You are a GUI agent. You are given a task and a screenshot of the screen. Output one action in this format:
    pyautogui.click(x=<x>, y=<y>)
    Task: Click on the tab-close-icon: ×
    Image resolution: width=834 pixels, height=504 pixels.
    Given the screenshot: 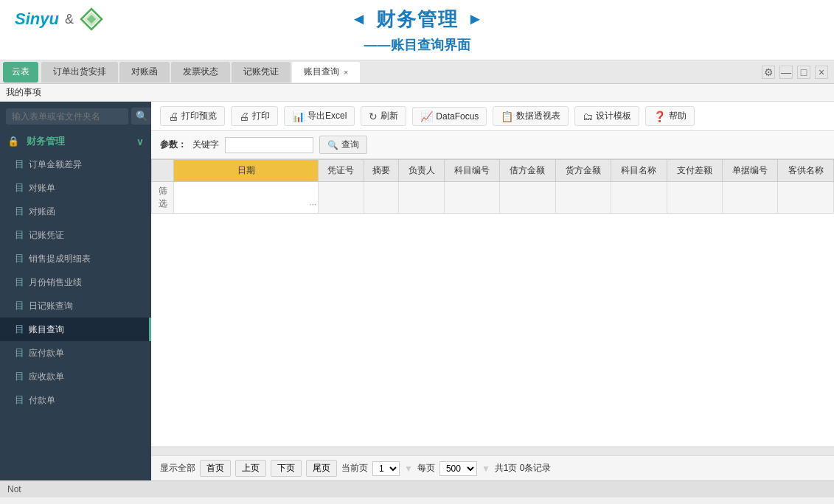 What is the action you would take?
    pyautogui.click(x=346, y=72)
    